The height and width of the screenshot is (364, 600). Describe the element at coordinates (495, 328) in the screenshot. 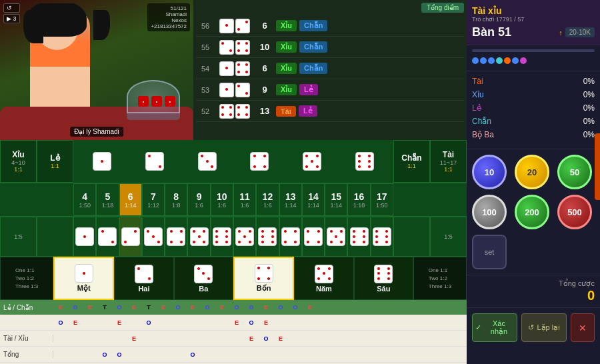

I see `confirm-button: ✓ Xác nhận` at that location.